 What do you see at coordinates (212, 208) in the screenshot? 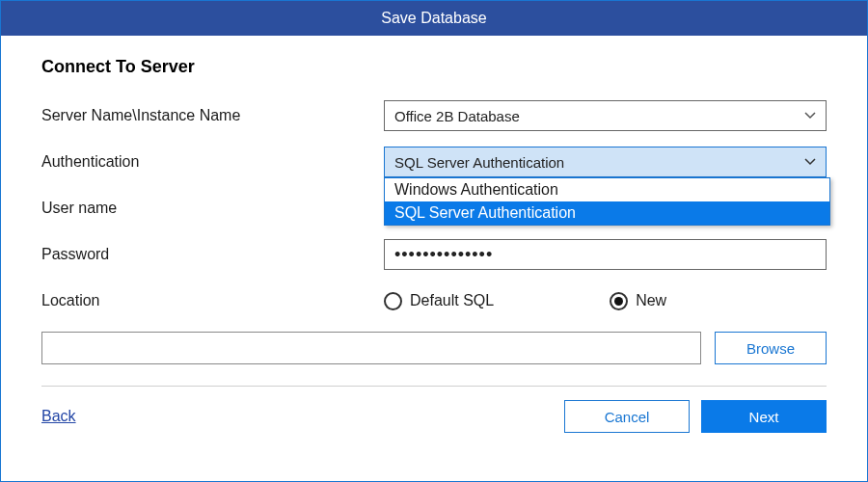
I see `label-username: User name` at bounding box center [212, 208].